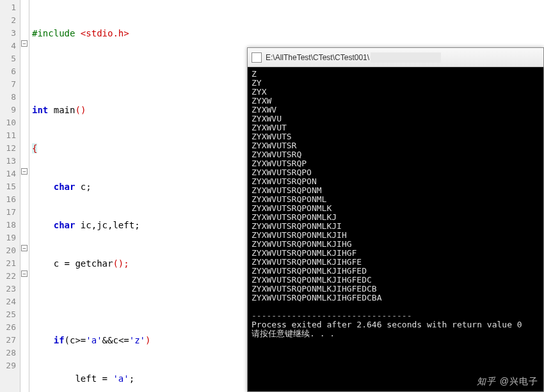  I want to click on console-line: ZYXWVUTSRQPONM, so click(396, 191).